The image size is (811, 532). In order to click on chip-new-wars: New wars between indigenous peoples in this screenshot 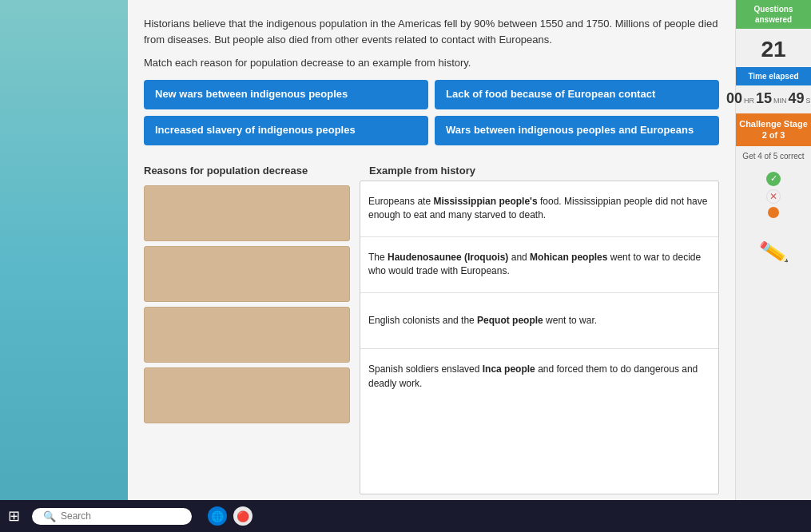, I will do `click(286, 94)`.